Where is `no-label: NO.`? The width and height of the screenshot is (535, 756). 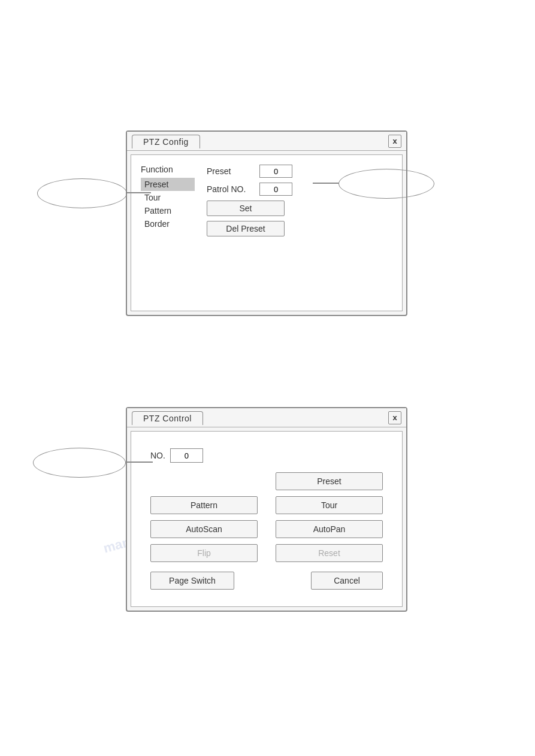 no-label: NO. is located at coordinates (158, 456).